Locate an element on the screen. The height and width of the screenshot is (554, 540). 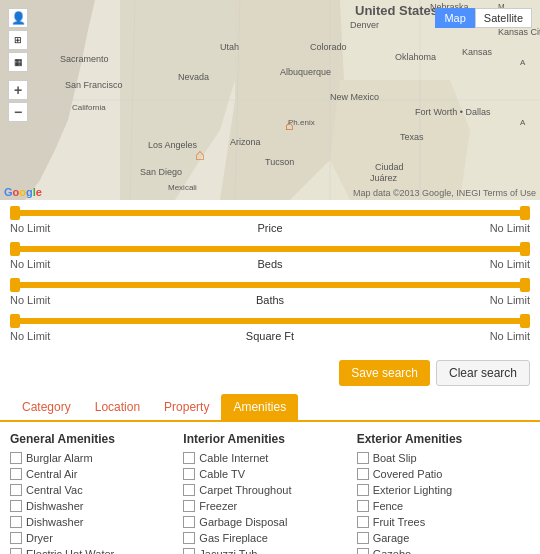
amenity-label: Garage is located at coordinates (392, 538).